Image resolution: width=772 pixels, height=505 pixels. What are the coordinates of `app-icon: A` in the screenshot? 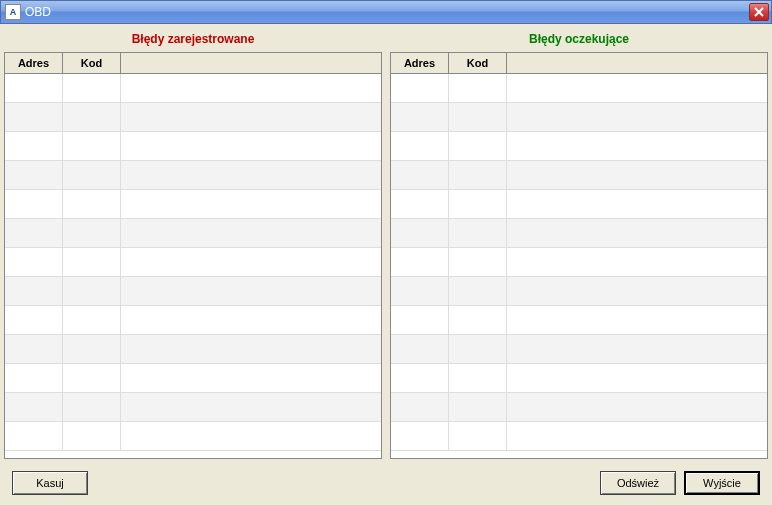 It's located at (13, 12).